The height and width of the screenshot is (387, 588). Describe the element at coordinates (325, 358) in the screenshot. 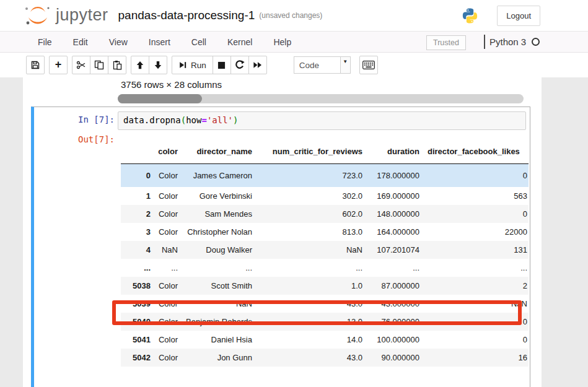

I see `table-row: 5042ColorJon Gunn43.090.00000016` at that location.